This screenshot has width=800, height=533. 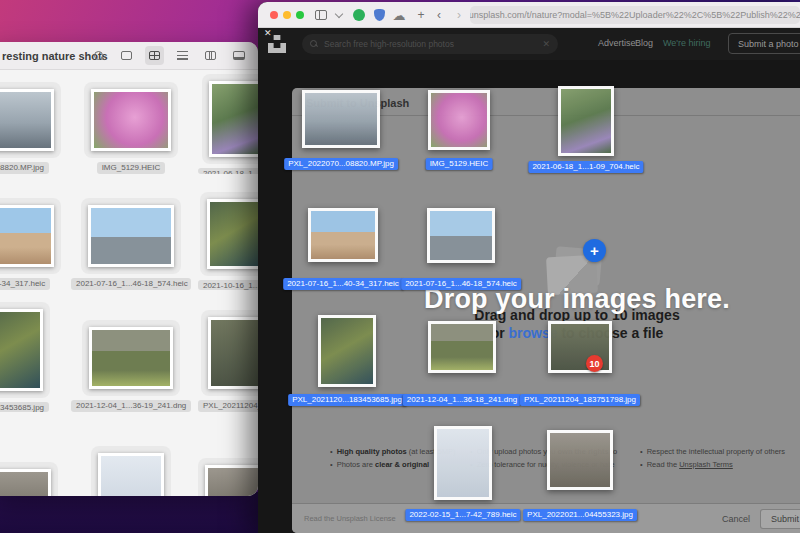 I want to click on extension-green-icon, so click(x=359, y=15).